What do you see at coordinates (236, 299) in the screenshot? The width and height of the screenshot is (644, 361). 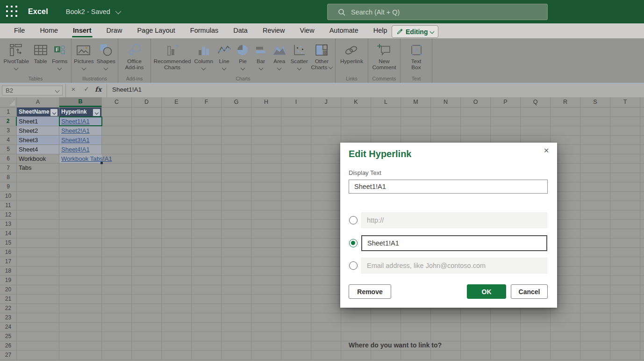 I see `cell-G21` at bounding box center [236, 299].